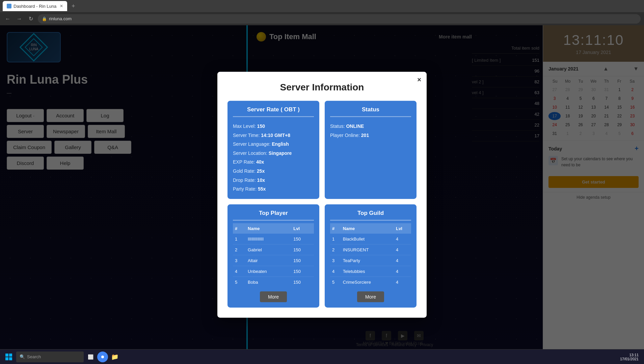 This screenshot has width=644, height=364. Describe the element at coordinates (260, 162) in the screenshot. I see `exp-value: 40x` at that location.